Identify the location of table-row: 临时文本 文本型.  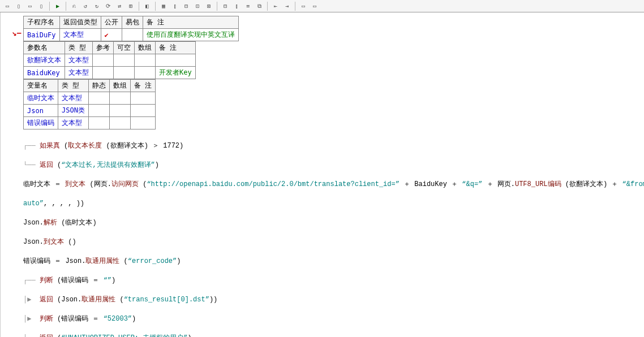
(89, 98).